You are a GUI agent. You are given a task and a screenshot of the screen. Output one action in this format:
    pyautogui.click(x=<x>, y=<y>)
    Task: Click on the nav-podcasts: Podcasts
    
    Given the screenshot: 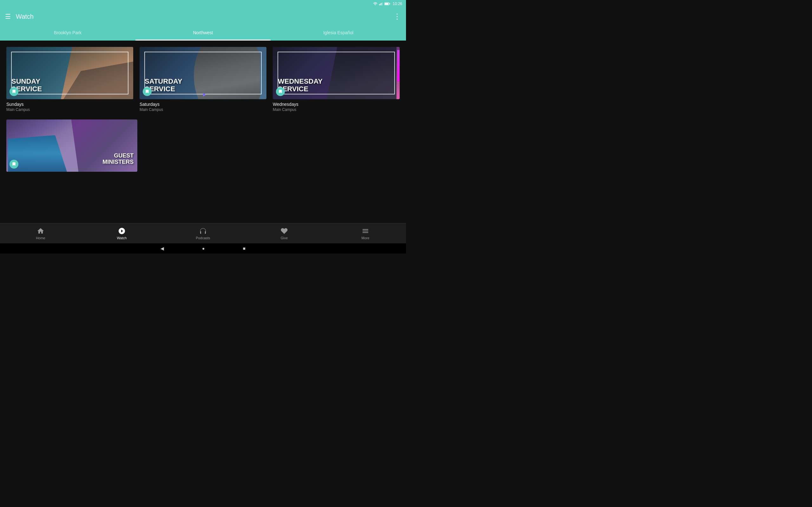 What is the action you would take?
    pyautogui.click(x=203, y=233)
    